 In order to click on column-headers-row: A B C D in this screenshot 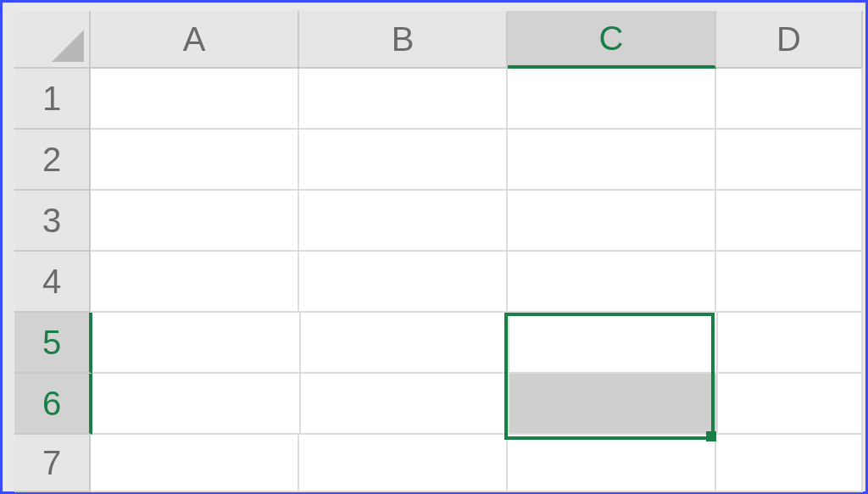, I will do `click(439, 40)`.